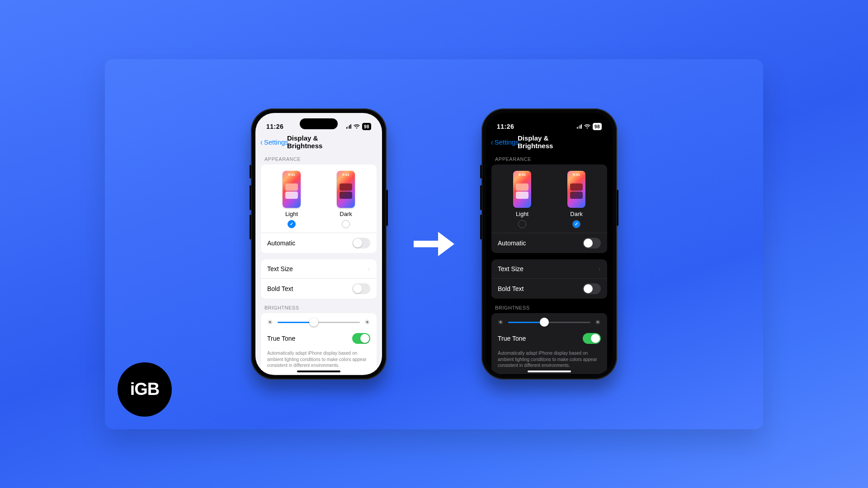  What do you see at coordinates (549, 244) in the screenshot?
I see `screen-dark: 11:26 98 ‹ Settings` at bounding box center [549, 244].